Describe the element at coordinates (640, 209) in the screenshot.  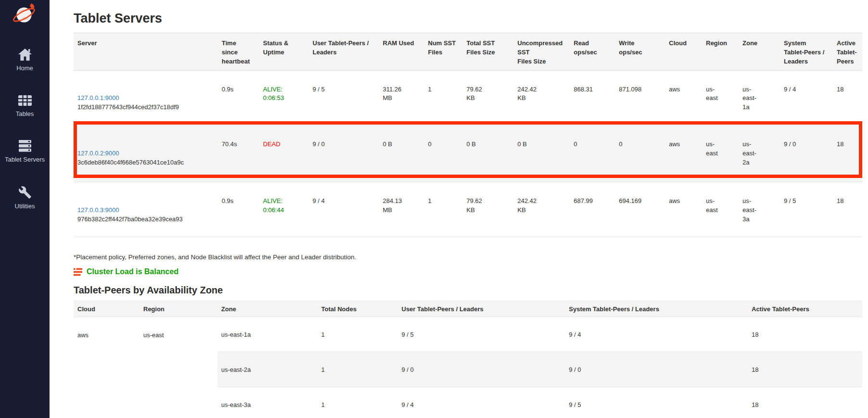
I see `cell-write-ops: 694.169` at that location.